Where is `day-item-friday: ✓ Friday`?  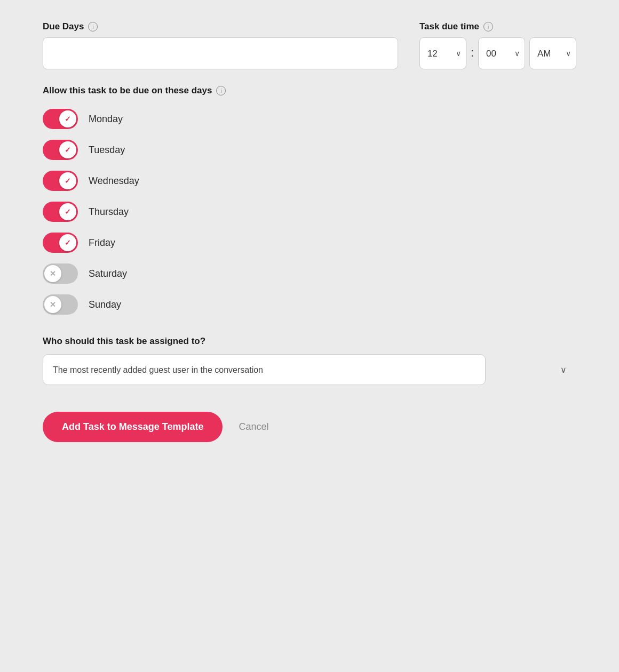
day-item-friday: ✓ Friday is located at coordinates (310, 243).